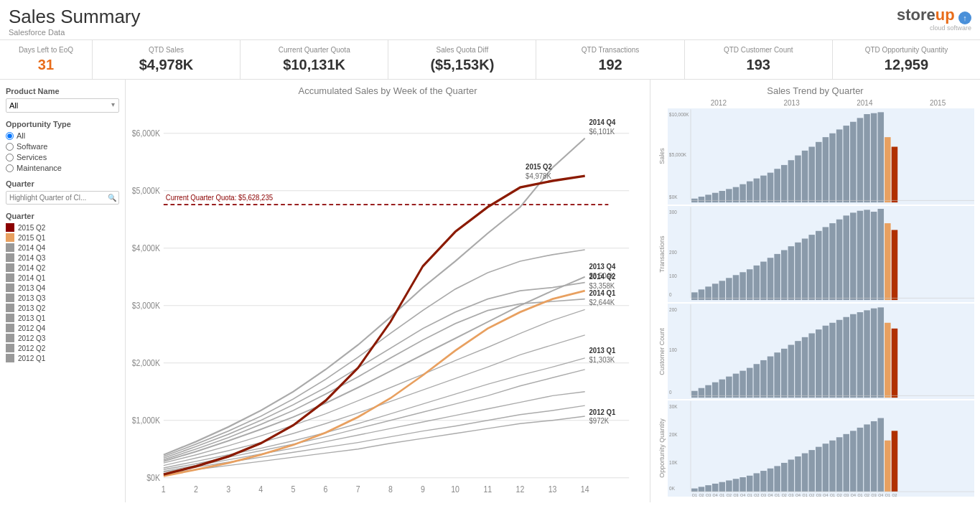 Image resolution: width=980 pixels, height=516 pixels. What do you see at coordinates (62, 258) in the screenshot?
I see `legend-item: 2014 Q3` at bounding box center [62, 258].